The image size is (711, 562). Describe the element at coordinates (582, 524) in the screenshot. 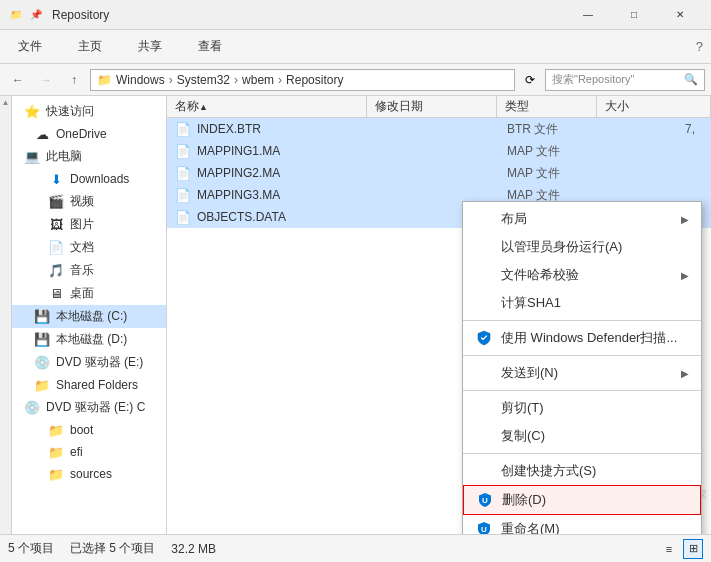

I see `ctx-item-rename: U 重命名(M)` at that location.